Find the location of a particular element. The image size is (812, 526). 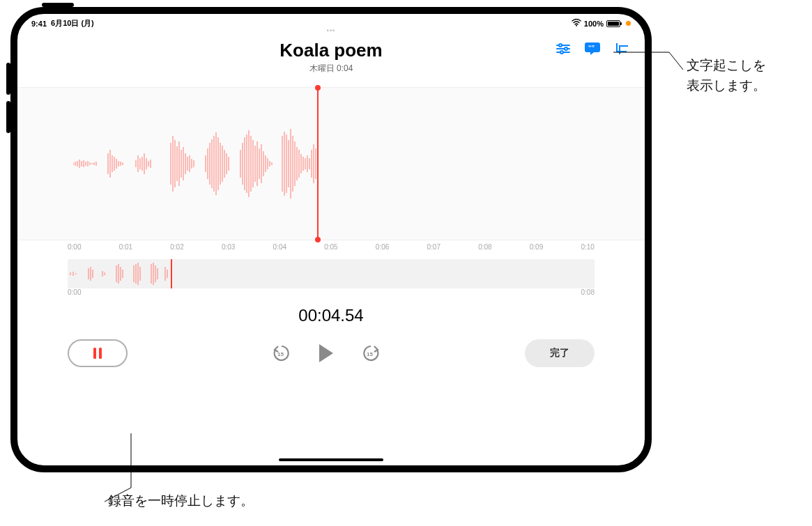

ruler-tick: 0:00 is located at coordinates (74, 247).